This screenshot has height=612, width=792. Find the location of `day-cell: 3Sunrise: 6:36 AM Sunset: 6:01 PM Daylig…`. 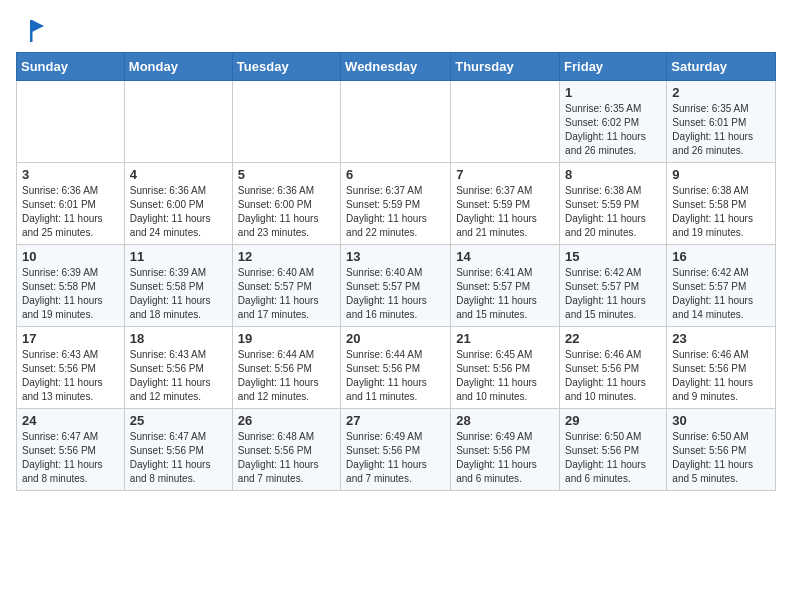

day-cell: 3Sunrise: 6:36 AM Sunset: 6:01 PM Daylig… is located at coordinates (71, 204).